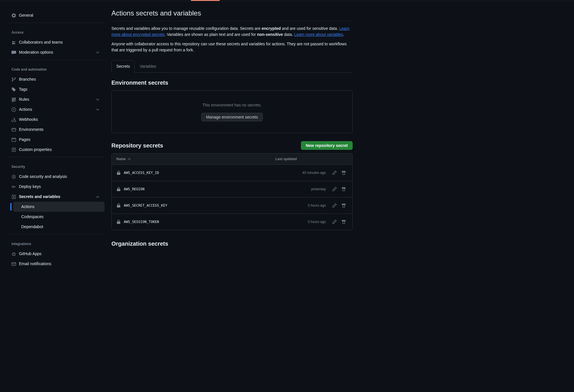  Describe the element at coordinates (56, 139) in the screenshot. I see `sidebar-item-pages: Pages` at that location.